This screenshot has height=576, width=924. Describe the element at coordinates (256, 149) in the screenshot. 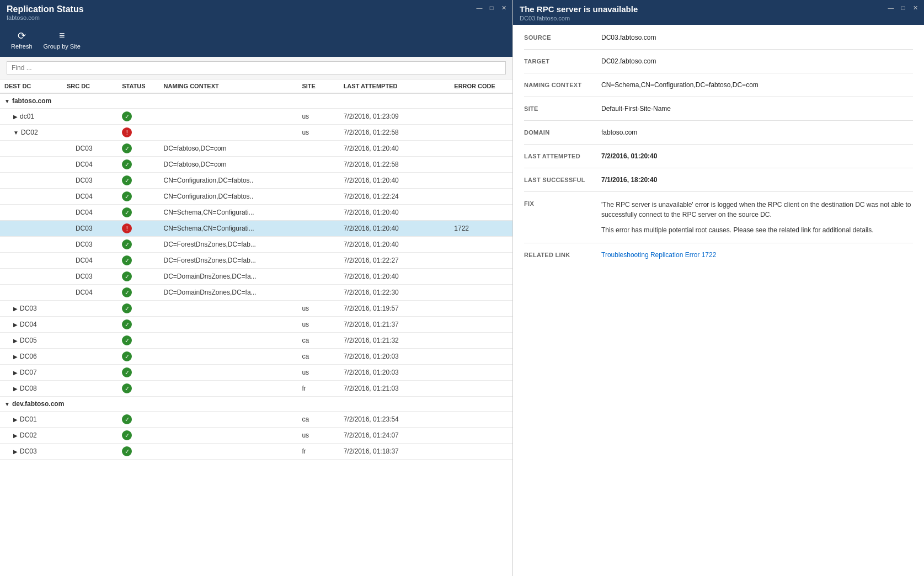

I see `table-row: DC03 ✓ DC=fabtoso,DC=com 7/2/2016, 01:20…` at that location.